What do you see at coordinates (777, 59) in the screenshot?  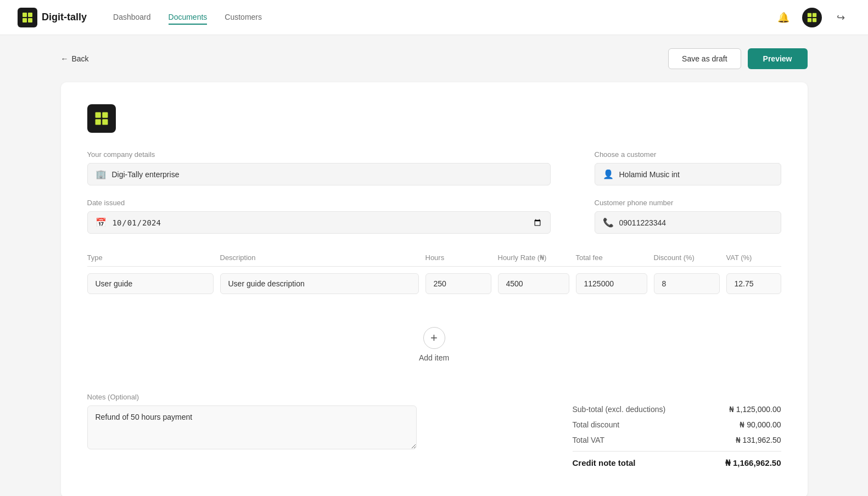 I see `preview-button: Preview` at bounding box center [777, 59].